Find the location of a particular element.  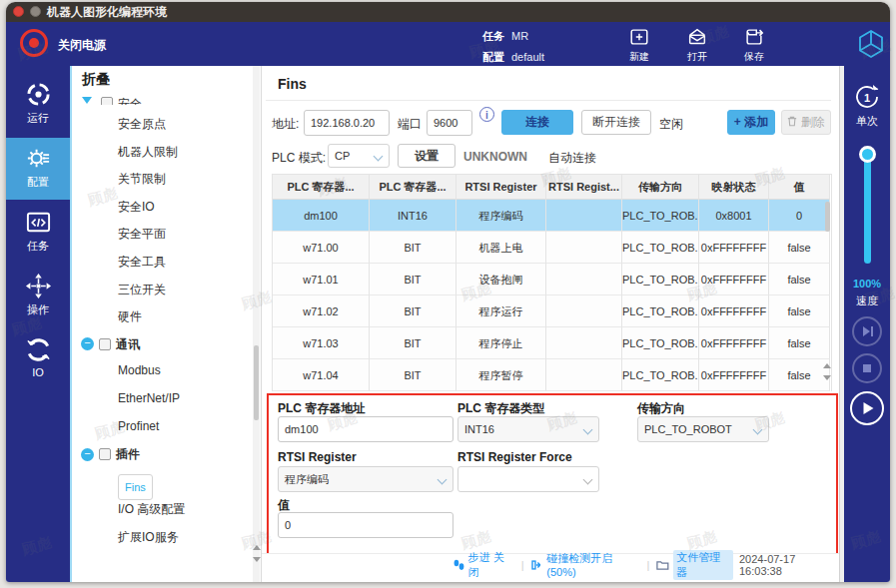

nav-item-task: 任务 is located at coordinates (38, 233).